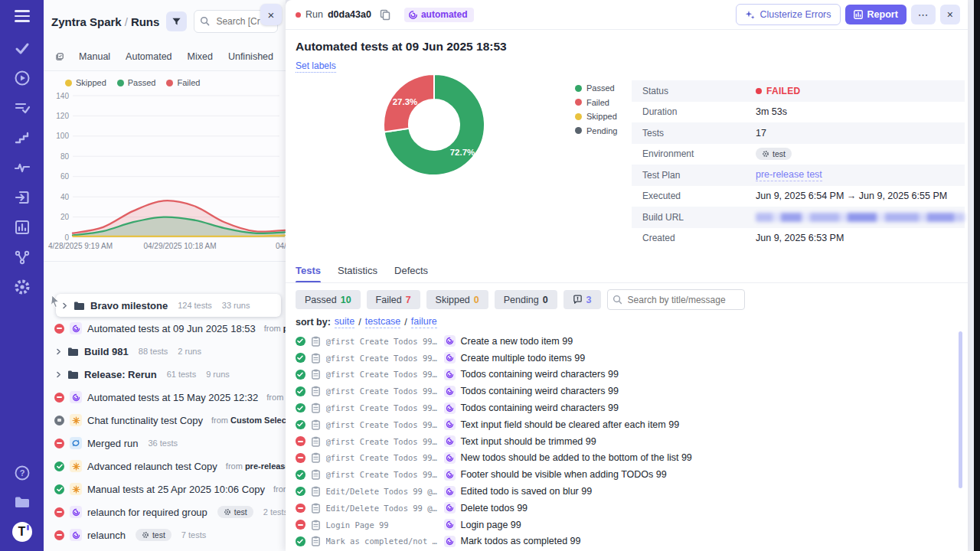  What do you see at coordinates (22, 168) in the screenshot?
I see `activity-icon` at bounding box center [22, 168].